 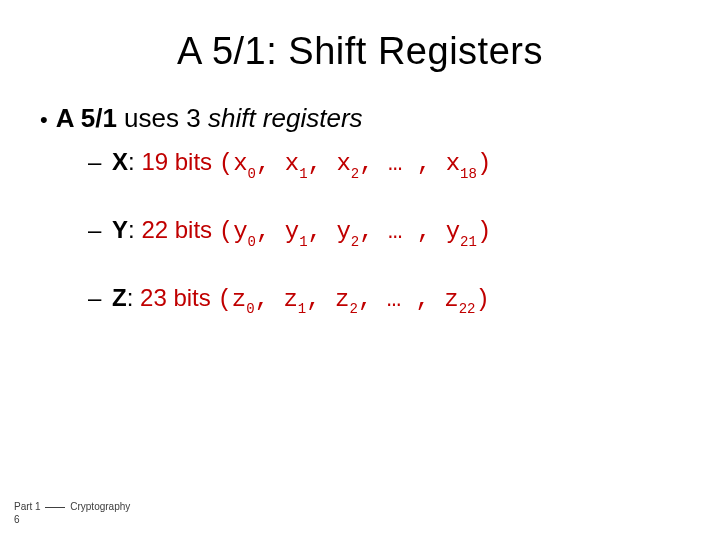 I want to click on main-italic: shift registers, so click(x=286, y=118).